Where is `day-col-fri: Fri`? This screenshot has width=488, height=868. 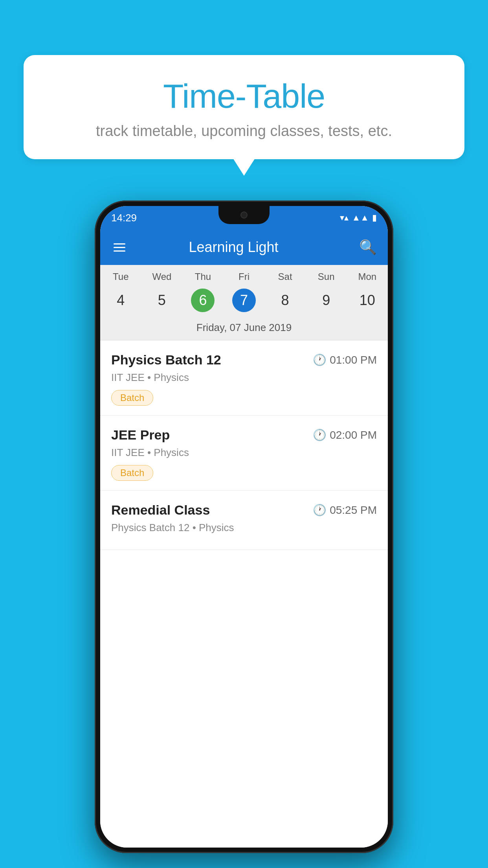 day-col-fri: Fri is located at coordinates (244, 277).